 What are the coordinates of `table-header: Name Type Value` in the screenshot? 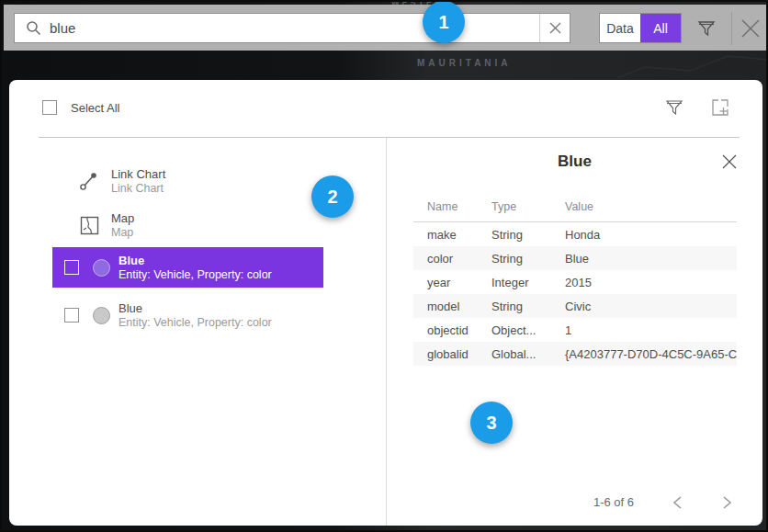 It's located at (575, 207).